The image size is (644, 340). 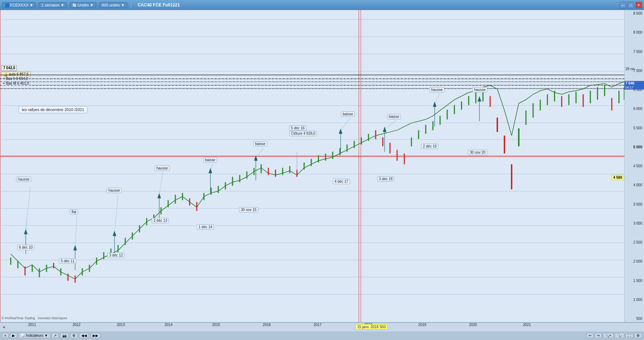 I want to click on date-6dec10: 6 déc 10, so click(x=26, y=247).